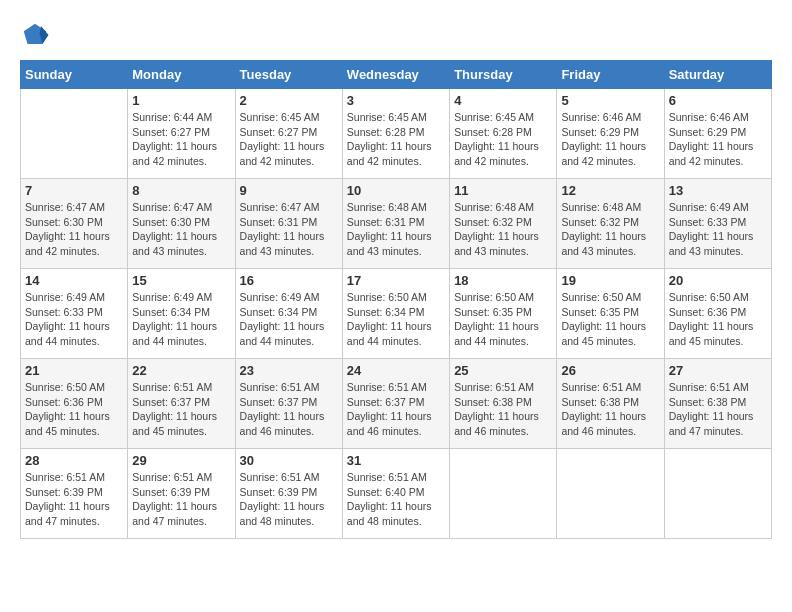 The height and width of the screenshot is (612, 792). Describe the element at coordinates (610, 100) in the screenshot. I see `day-number: 5` at that location.